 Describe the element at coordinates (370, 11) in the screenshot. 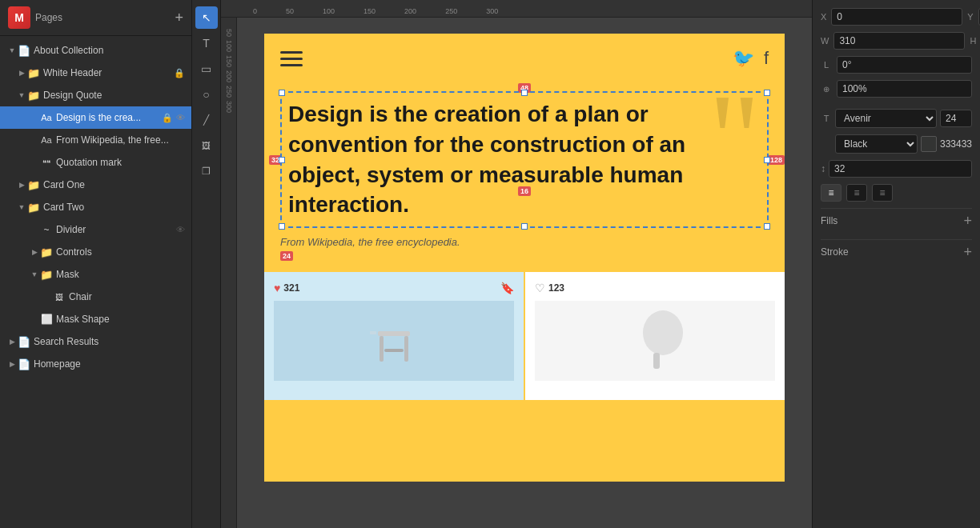

I see `ruler-mark: 150` at that location.